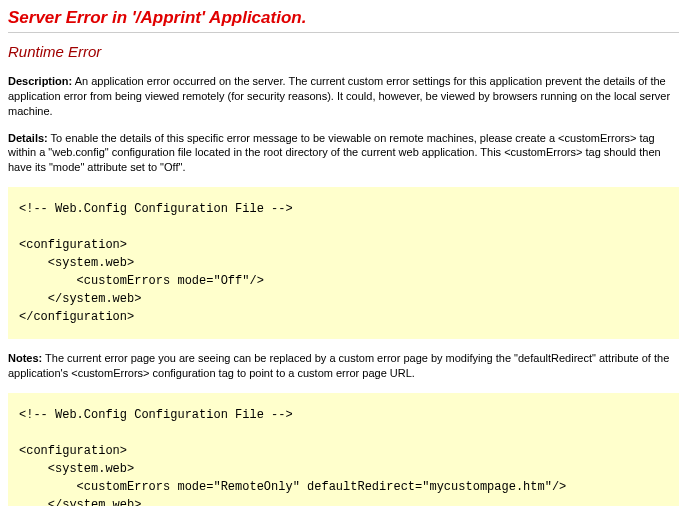 Image resolution: width=687 pixels, height=506 pixels. I want to click on description-label: Description:, so click(40, 81).